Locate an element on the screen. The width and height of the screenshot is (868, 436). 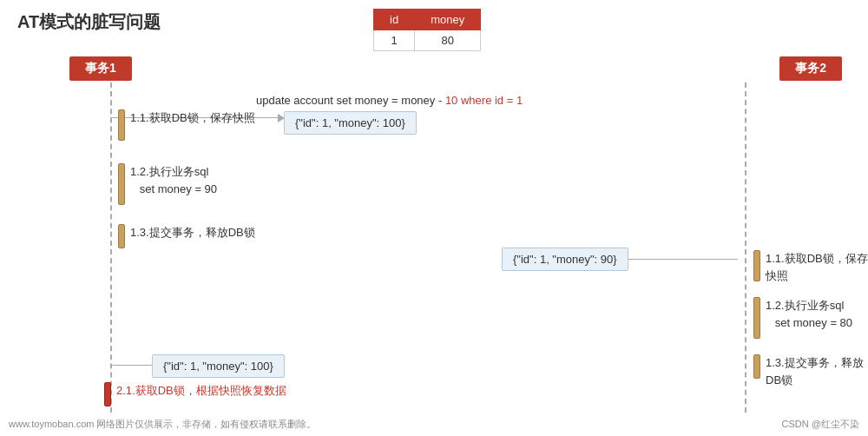
snapshot1-box: {"id": 1, "money": 100} is located at coordinates (351, 123).